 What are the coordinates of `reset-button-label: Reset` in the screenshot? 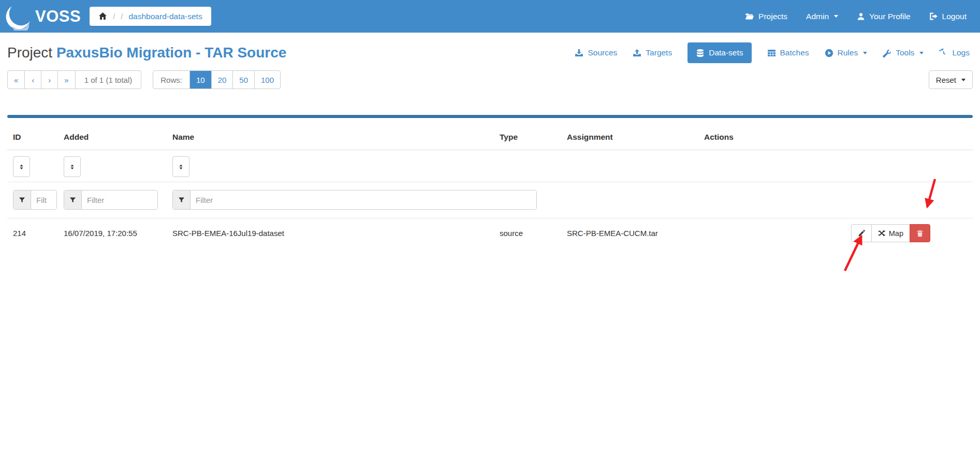 It's located at (946, 80).